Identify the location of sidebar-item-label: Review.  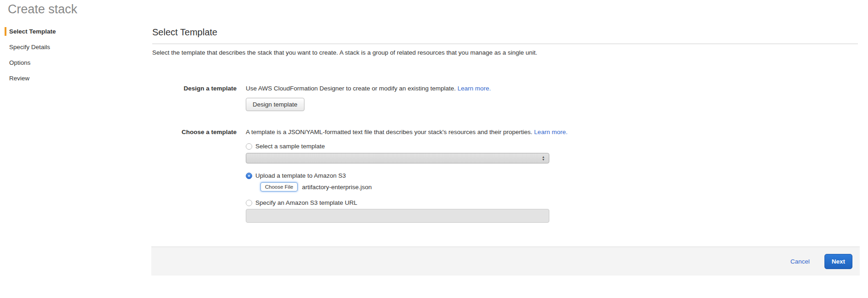
(19, 78).